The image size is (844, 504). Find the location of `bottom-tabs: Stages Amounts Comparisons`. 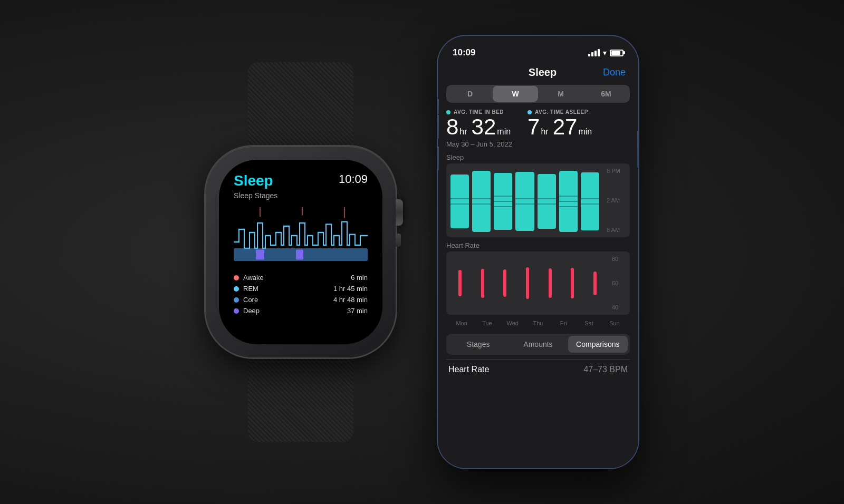

bottom-tabs: Stages Amounts Comparisons is located at coordinates (538, 344).